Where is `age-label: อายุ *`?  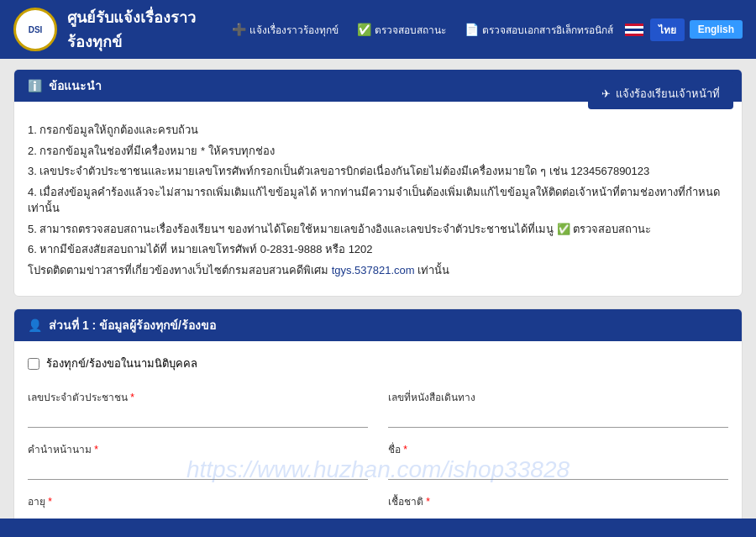
age-label: อายุ * is located at coordinates (198, 501).